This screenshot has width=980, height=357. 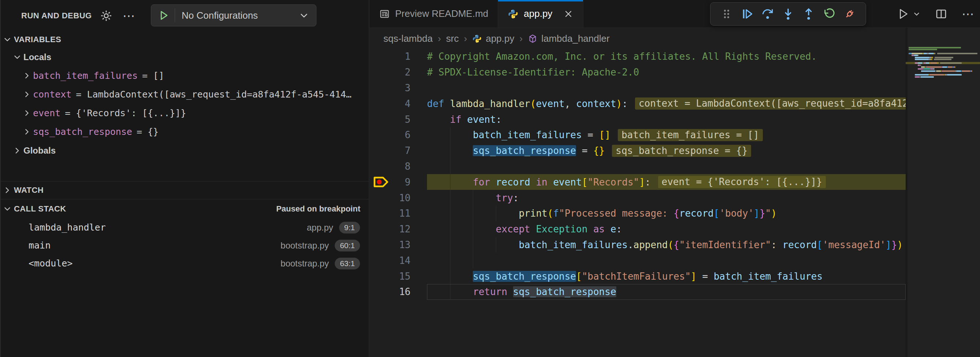 What do you see at coordinates (401, 276) in the screenshot?
I see `line-number: 15` at bounding box center [401, 276].